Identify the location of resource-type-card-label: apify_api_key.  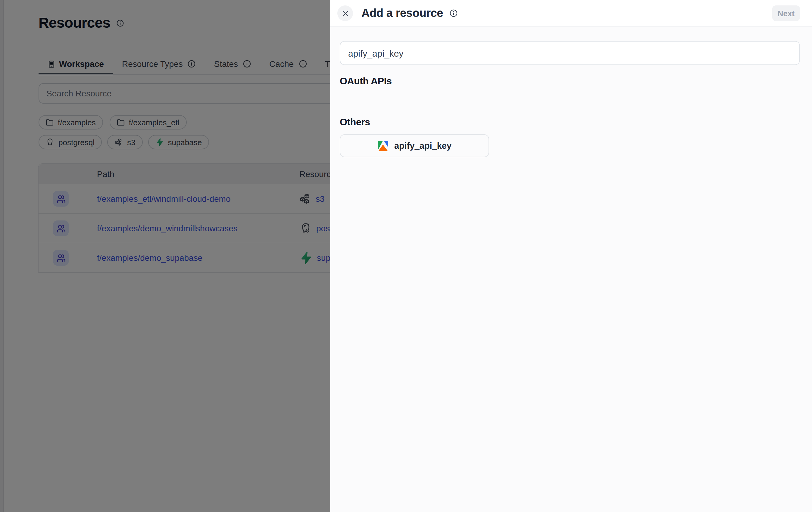
(423, 146).